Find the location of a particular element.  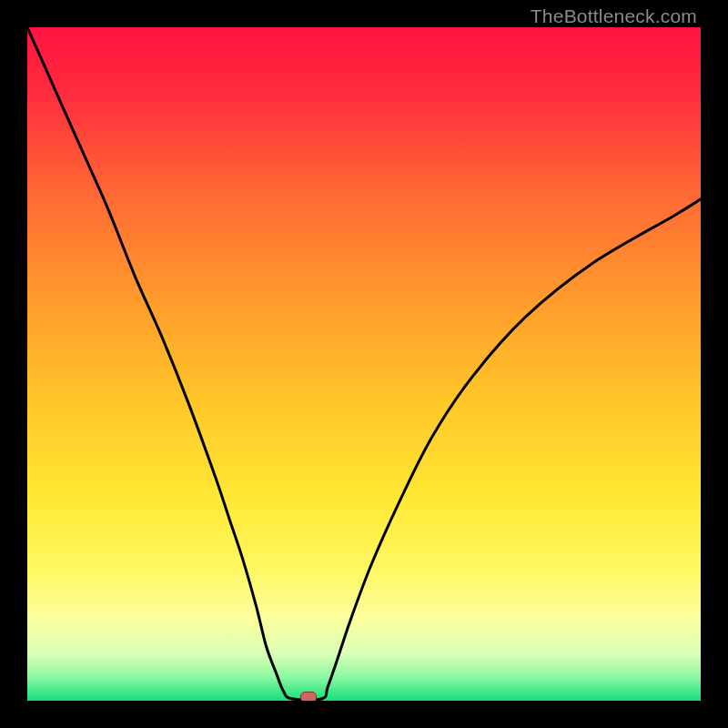

watermark-text: TheBottleneck.com is located at coordinates (613, 16).